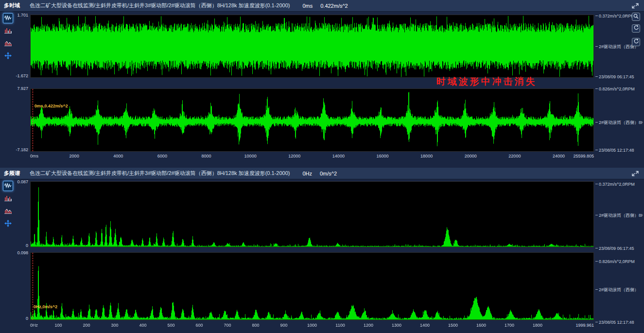 This screenshot has width=644, height=333. What do you see at coordinates (559, 156) in the screenshot?
I see `x-tick-label: 24000` at bounding box center [559, 156].